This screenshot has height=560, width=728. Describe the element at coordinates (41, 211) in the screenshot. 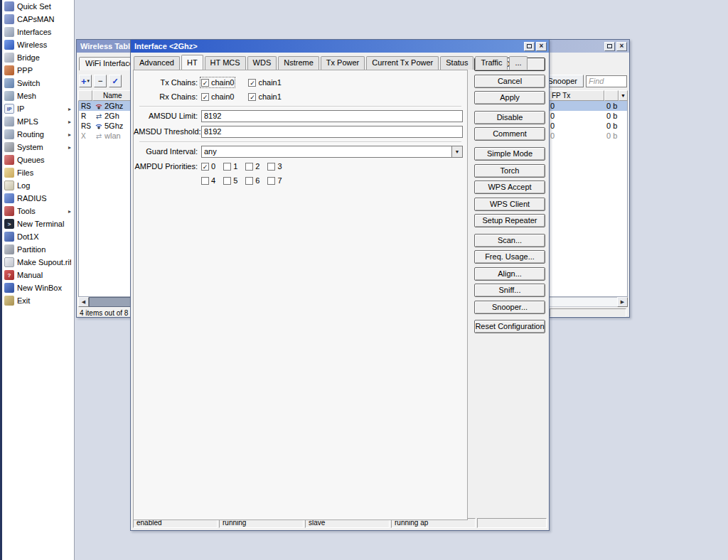

I see `sidebar-item-label: Tools` at that location.